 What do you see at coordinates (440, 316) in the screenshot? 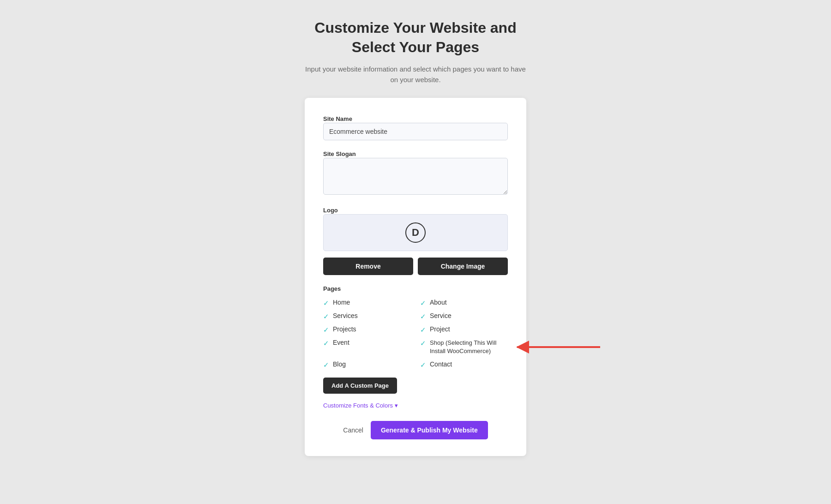
I see `page-name-service: Service` at bounding box center [440, 316].